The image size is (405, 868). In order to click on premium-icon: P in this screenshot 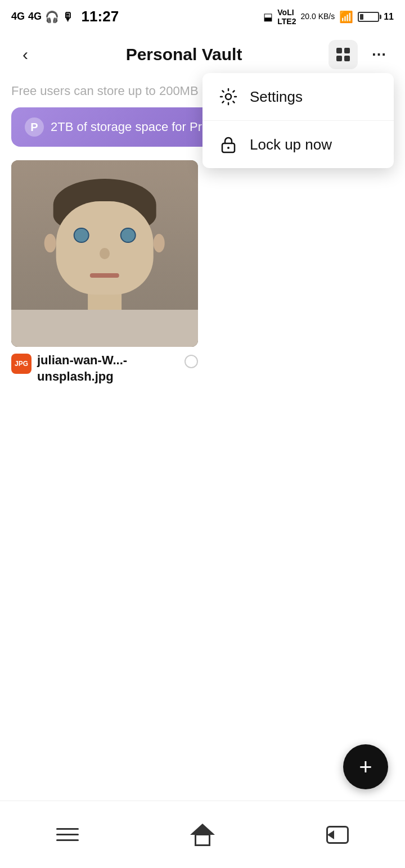, I will do `click(34, 127)`.